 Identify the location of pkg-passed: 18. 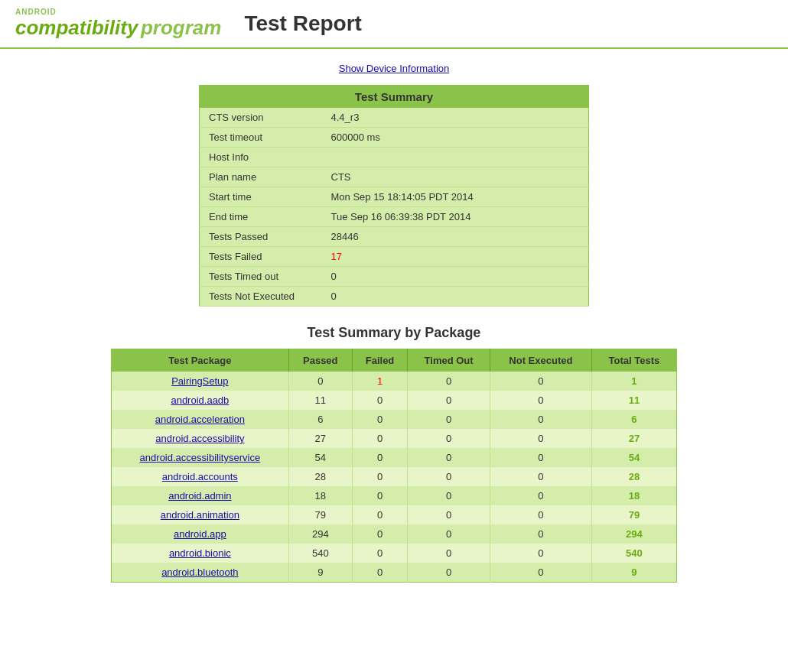
(320, 495).